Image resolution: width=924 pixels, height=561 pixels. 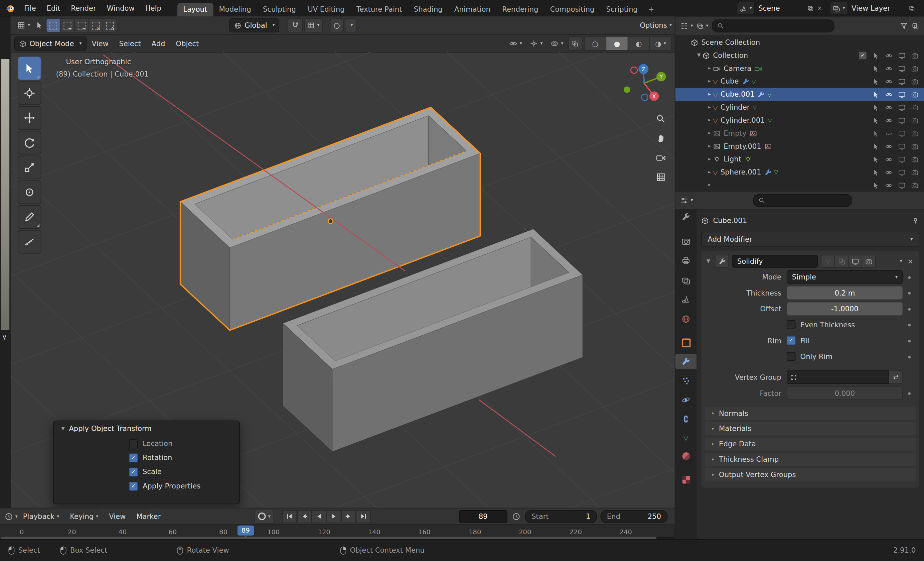 I want to click on view-layer-name-field: View Layer, so click(x=884, y=8).